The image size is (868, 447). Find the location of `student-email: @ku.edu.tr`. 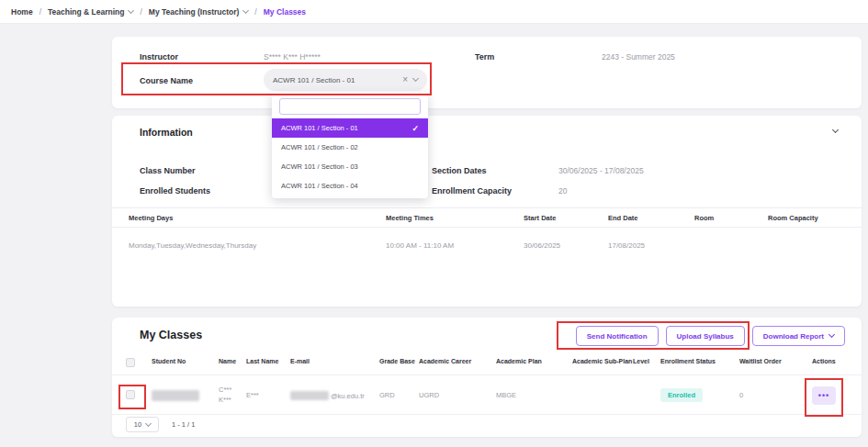

student-email: @ku.edu.tr is located at coordinates (327, 396).